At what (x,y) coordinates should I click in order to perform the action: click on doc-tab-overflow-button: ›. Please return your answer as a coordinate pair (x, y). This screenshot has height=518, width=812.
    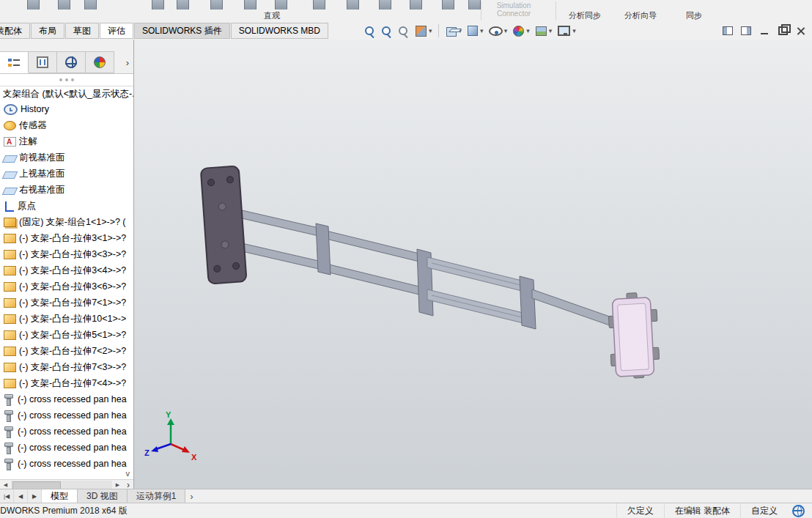
    Looking at the image, I should click on (191, 497).